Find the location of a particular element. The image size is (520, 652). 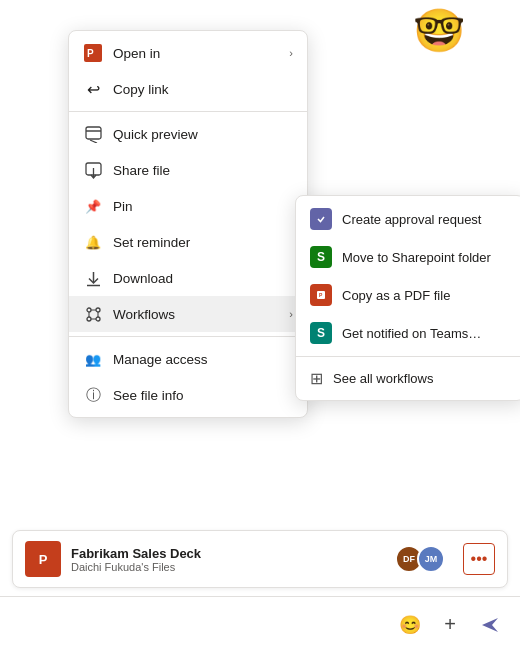

sharepoint-icon: S is located at coordinates (321, 257).